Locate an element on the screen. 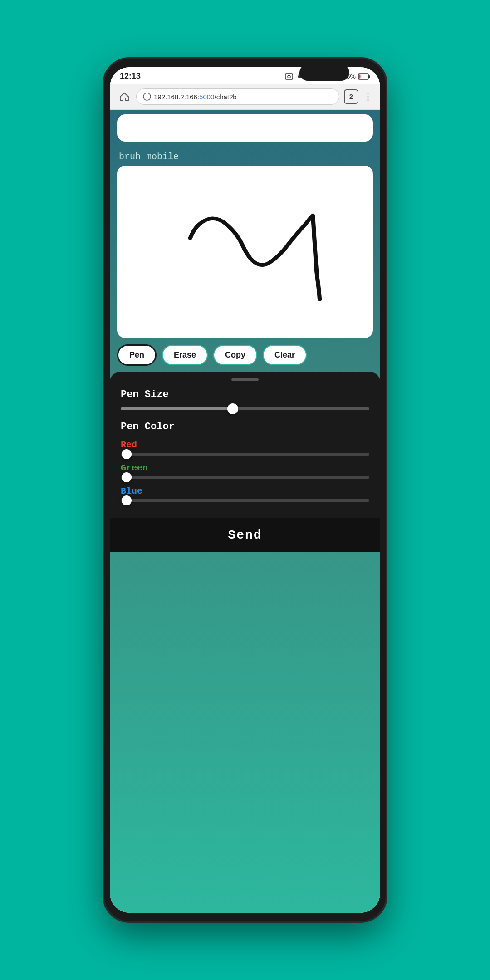  pen-color-title: Pen Color is located at coordinates (245, 426).